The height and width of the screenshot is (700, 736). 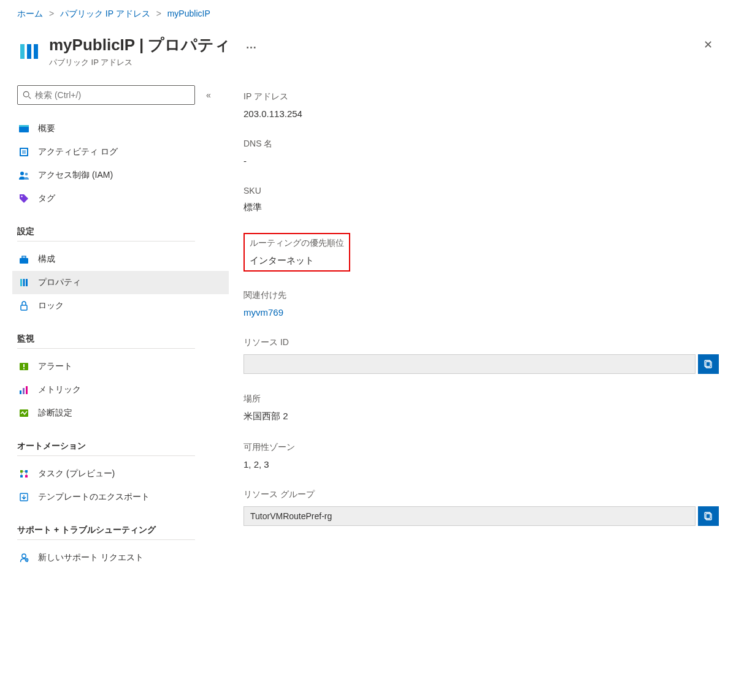 I want to click on sidebar-item-label: 概要, so click(x=47, y=129).